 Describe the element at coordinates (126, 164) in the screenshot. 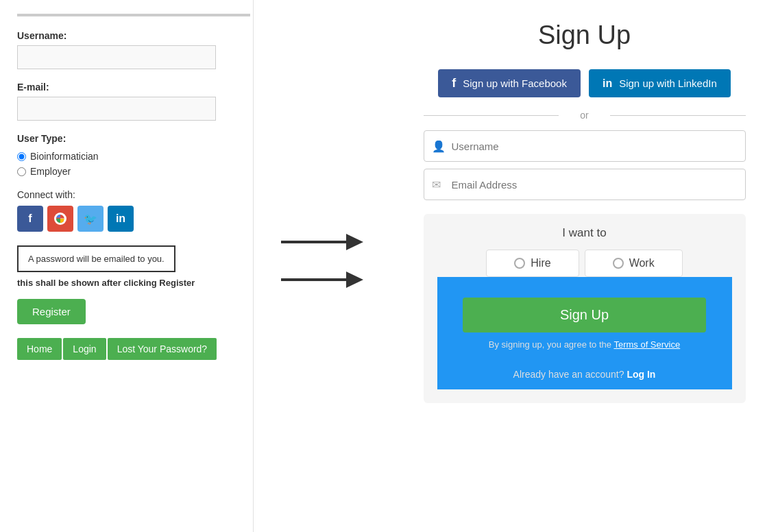

I see `user-type-group: Bioinformatician Employer` at that location.